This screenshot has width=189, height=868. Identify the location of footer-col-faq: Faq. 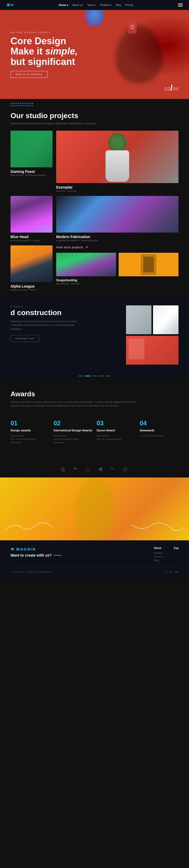
(176, 555).